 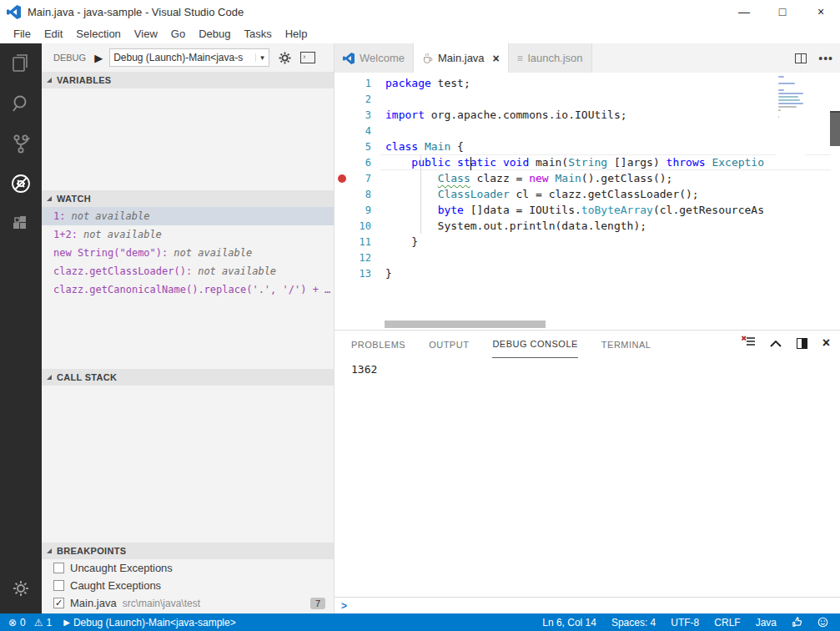 I want to click on feedback-hand-icon, so click(x=797, y=623).